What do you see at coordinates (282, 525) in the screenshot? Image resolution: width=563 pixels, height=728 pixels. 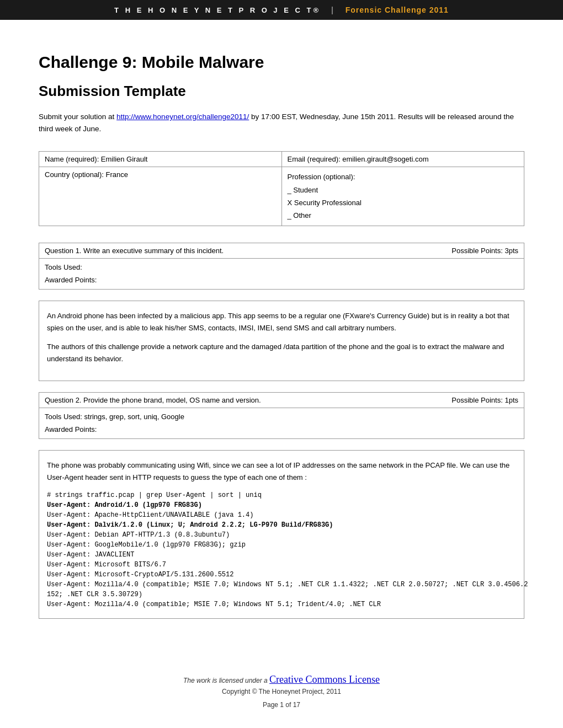 I see `code-line: User-Agent: Dalvik/1.2.0 (Linux; U; Andr…` at bounding box center [282, 525].